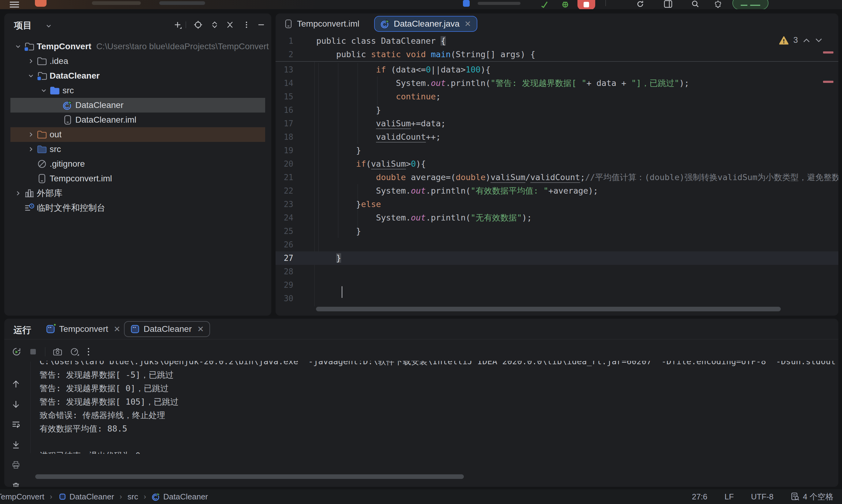 This screenshot has height=504, width=842. What do you see at coordinates (22, 497) in the screenshot?
I see `breadcrumb-item-tempconvert: TempConvert` at bounding box center [22, 497].